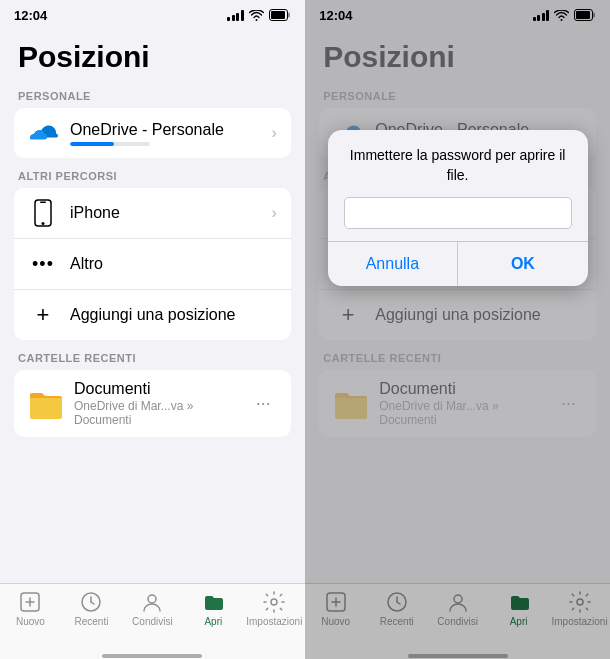 This screenshot has width=610, height=659. Describe the element at coordinates (259, 15) in the screenshot. I see `status-icons-left` at that location.